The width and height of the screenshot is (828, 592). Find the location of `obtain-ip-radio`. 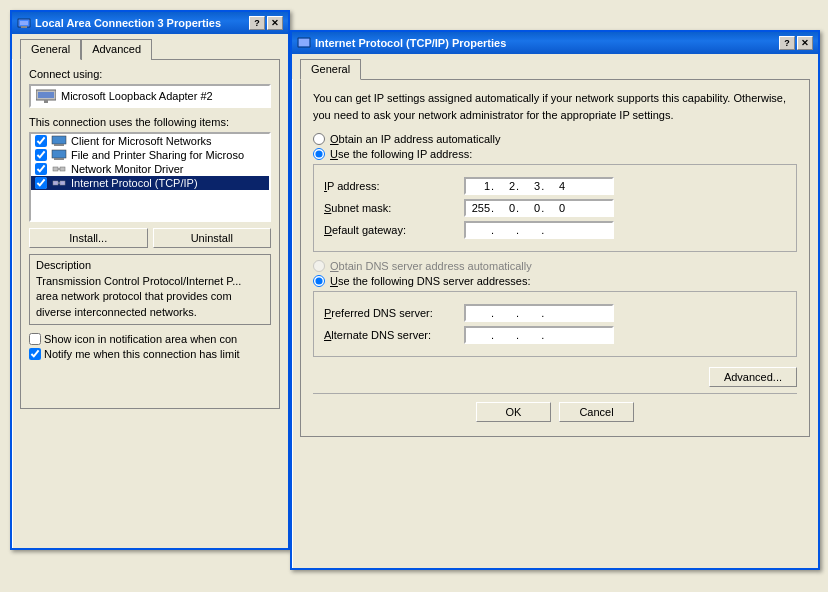

obtain-ip-radio is located at coordinates (319, 139).